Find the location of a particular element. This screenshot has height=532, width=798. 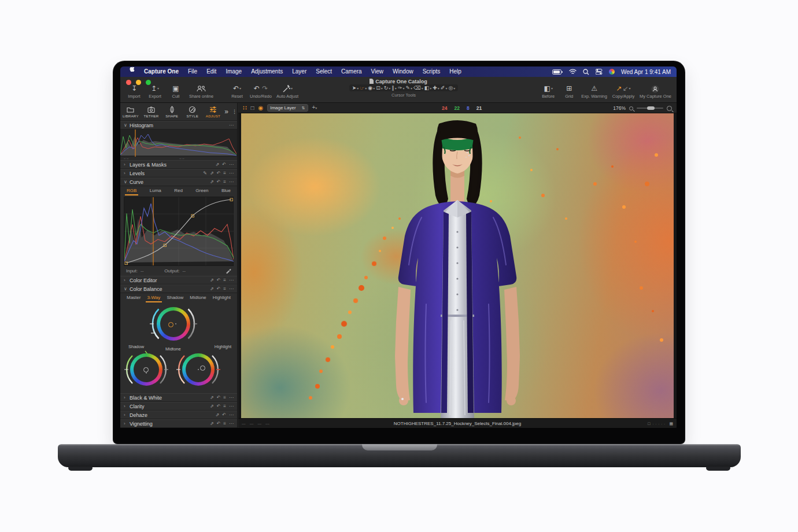

shadow-wheel-handle is located at coordinates (146, 370).